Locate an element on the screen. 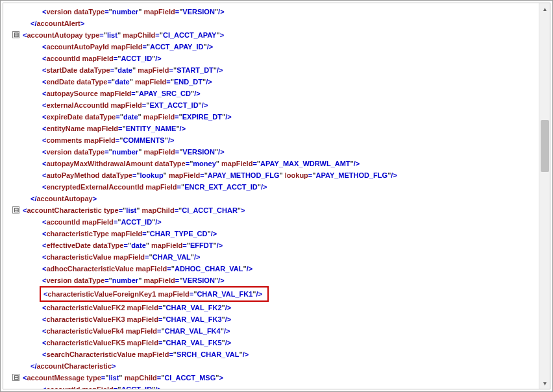 The height and width of the screenshot is (392, 553). xml-line: <searchCharacteristicValue mapField="SRC… is located at coordinates (271, 354).